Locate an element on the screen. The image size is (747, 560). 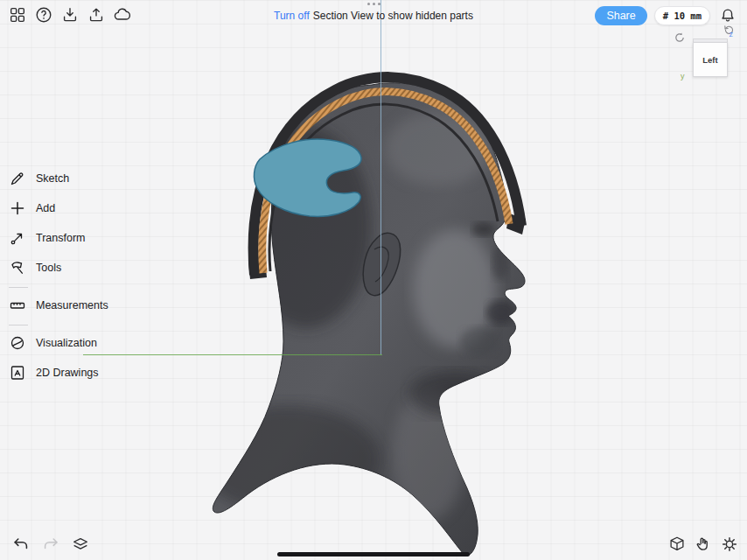
view-cube-left-face: Left is located at coordinates (710, 60).